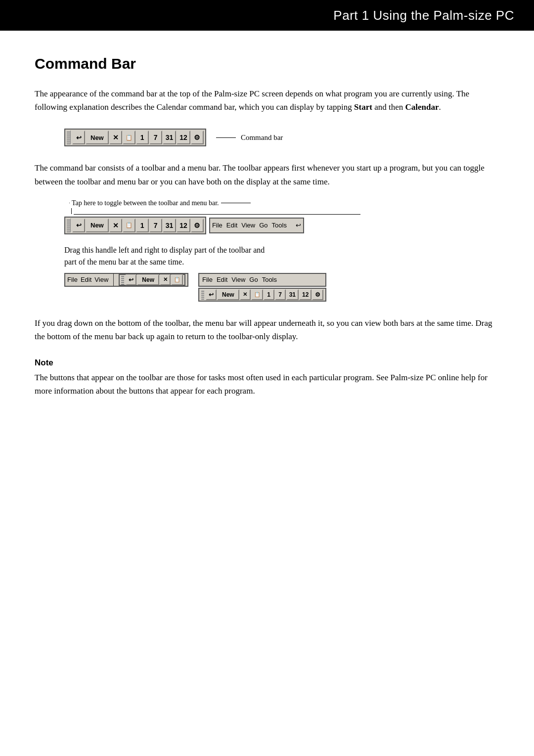 This screenshot has width=534, height=756. Describe the element at coordinates (208, 280) in the screenshot. I see `dr-file: File` at that location.